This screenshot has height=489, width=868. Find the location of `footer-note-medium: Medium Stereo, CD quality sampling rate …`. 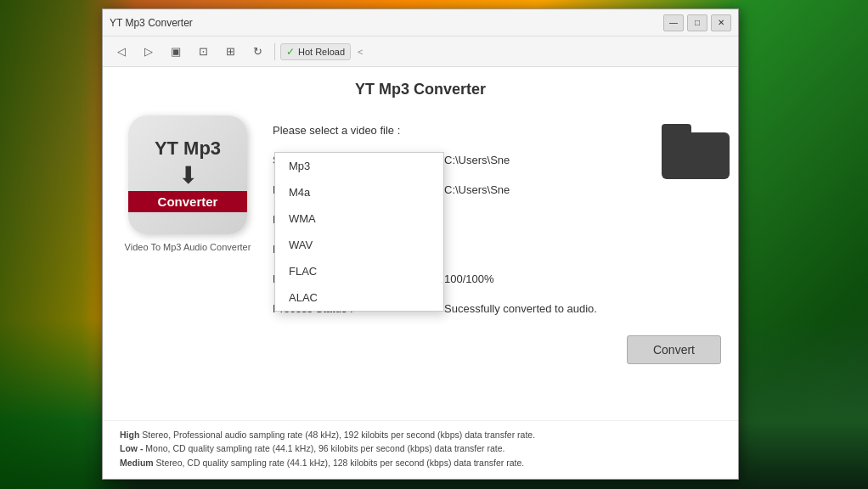

footer-note-medium: Medium Stereo, CD quality sampling rate … is located at coordinates (420, 464).